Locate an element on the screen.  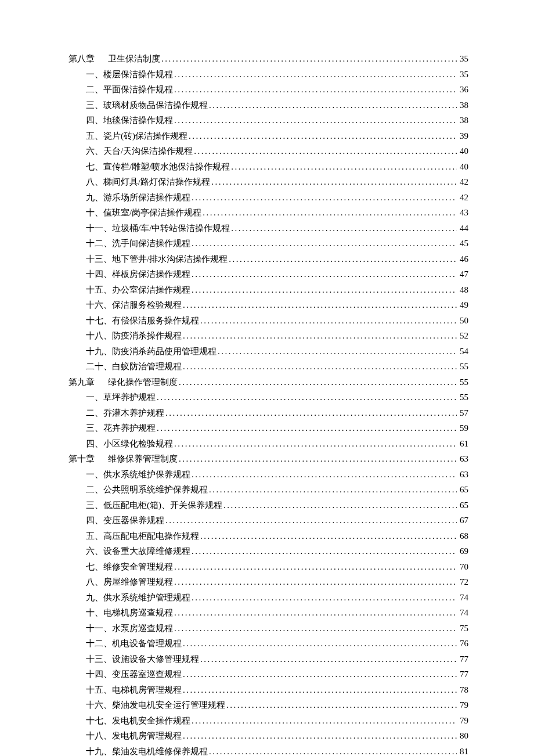
toc-entry-text: 六、天台/天沟保洁操作规程 is located at coordinates (139, 151).